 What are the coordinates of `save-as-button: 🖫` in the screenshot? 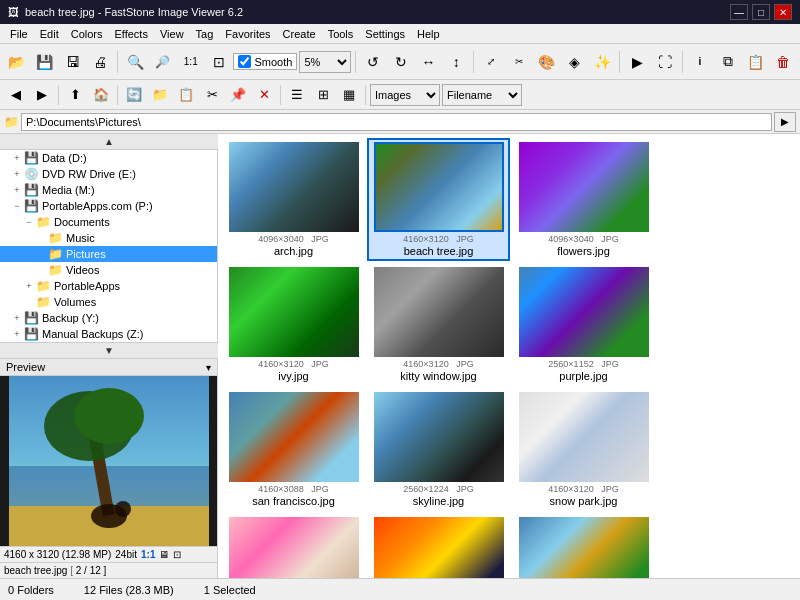 It's located at (73, 62).